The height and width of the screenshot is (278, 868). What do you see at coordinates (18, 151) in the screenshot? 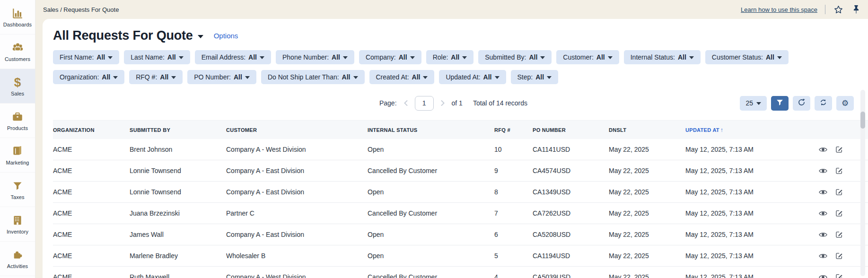
I see `book-icon` at bounding box center [18, 151].